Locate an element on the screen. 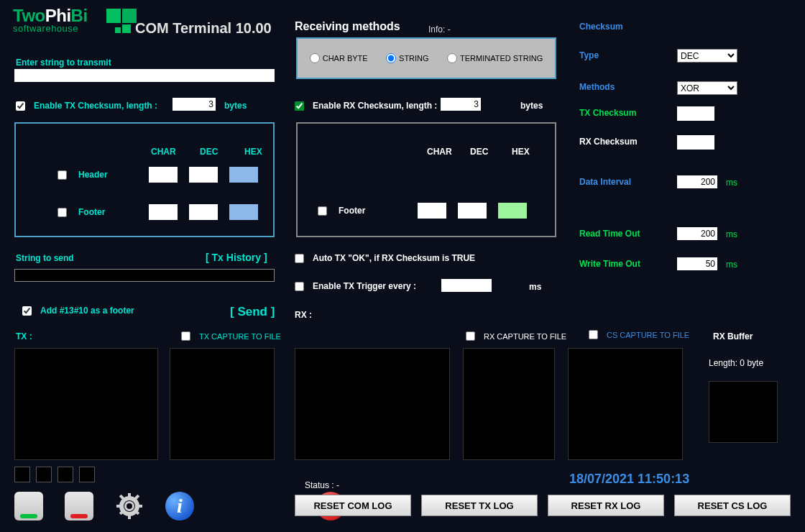 This screenshot has height=532, width=805. tx-footer-label: Footer is located at coordinates (98, 212).